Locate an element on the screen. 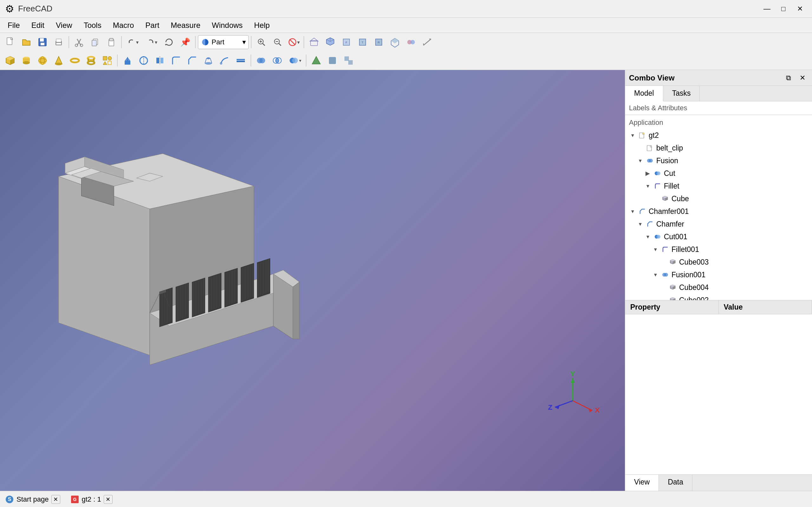  menu-item-edit: Edit is located at coordinates (38, 25).